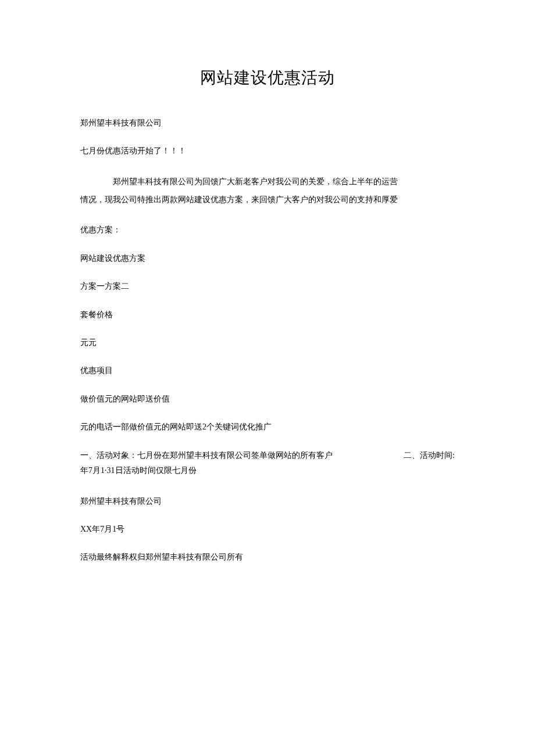 The width and height of the screenshot is (535, 756). What do you see at coordinates (268, 78) in the screenshot?
I see `document-title: 网站建设优惠活动` at bounding box center [268, 78].